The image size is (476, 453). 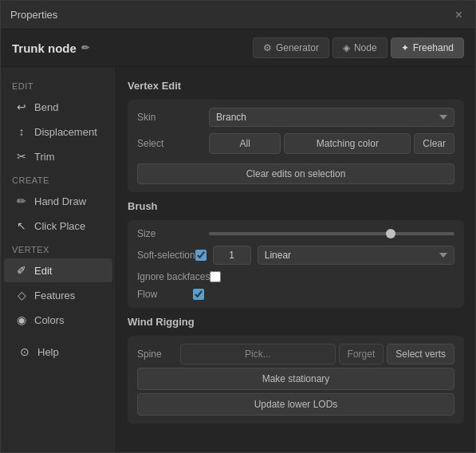 I want to click on wind-rigging-block: Spine Pick... Forget Select verts Make s…, so click(x=296, y=380).